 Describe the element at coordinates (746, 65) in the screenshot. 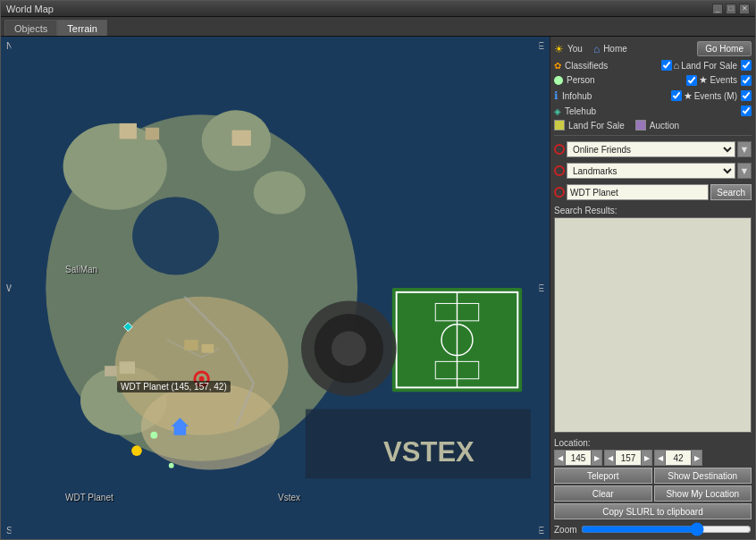

I see `land-for-sale-cb2` at that location.